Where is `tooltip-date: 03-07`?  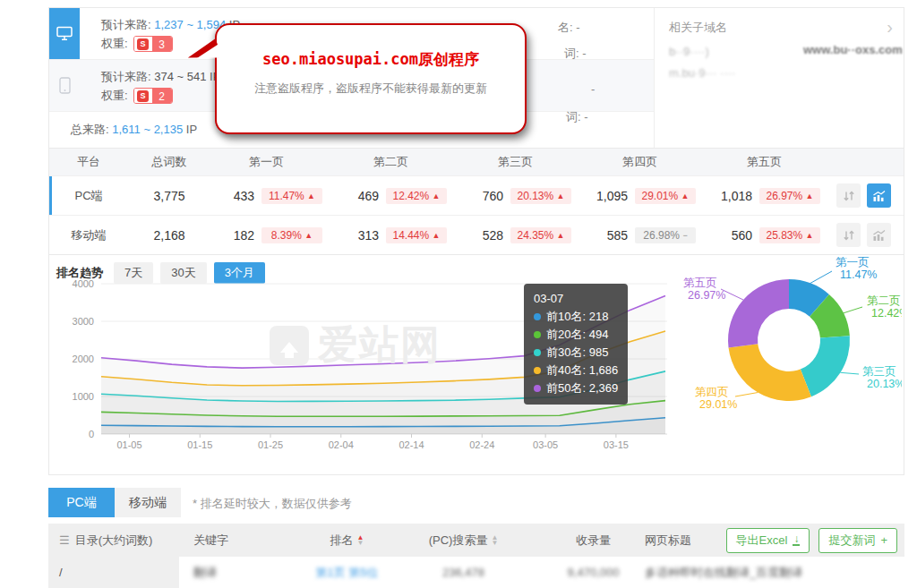 tooltip-date: 03-07 is located at coordinates (576, 299).